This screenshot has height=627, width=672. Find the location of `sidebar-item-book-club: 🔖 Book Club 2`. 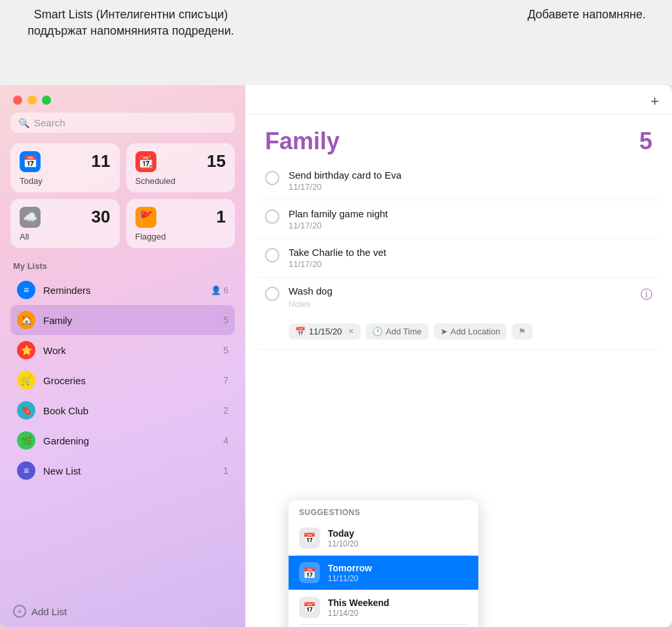

sidebar-item-book-club: 🔖 Book Club 2 is located at coordinates (123, 410).